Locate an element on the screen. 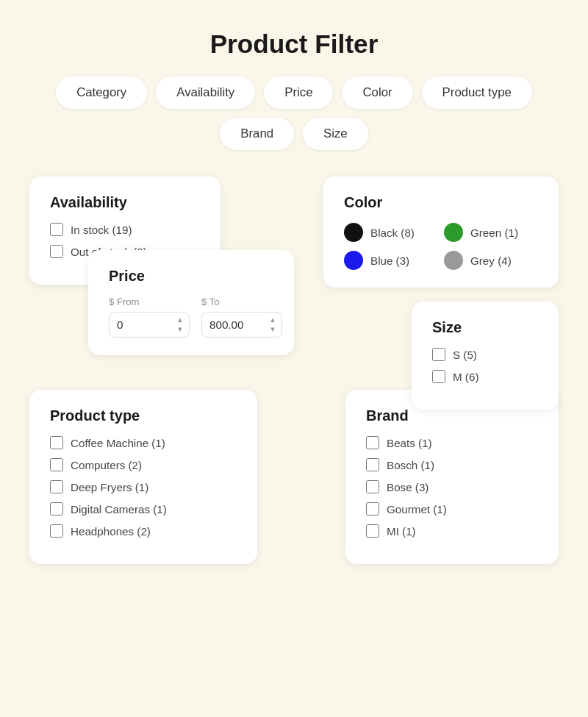 The image size is (588, 717). price-card: Price $ From ▲ ▼ $ To ▲ ▼ is located at coordinates (191, 303).